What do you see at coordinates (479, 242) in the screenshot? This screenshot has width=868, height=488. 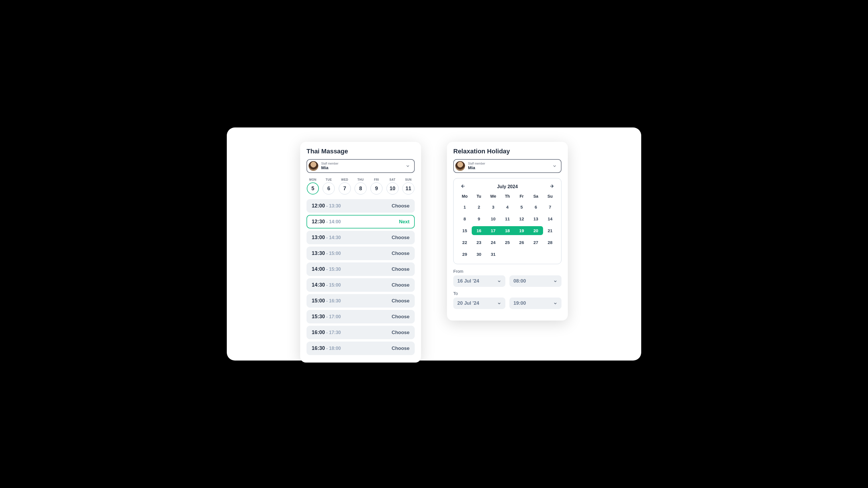 I see `calendar-day: 23` at bounding box center [479, 242].